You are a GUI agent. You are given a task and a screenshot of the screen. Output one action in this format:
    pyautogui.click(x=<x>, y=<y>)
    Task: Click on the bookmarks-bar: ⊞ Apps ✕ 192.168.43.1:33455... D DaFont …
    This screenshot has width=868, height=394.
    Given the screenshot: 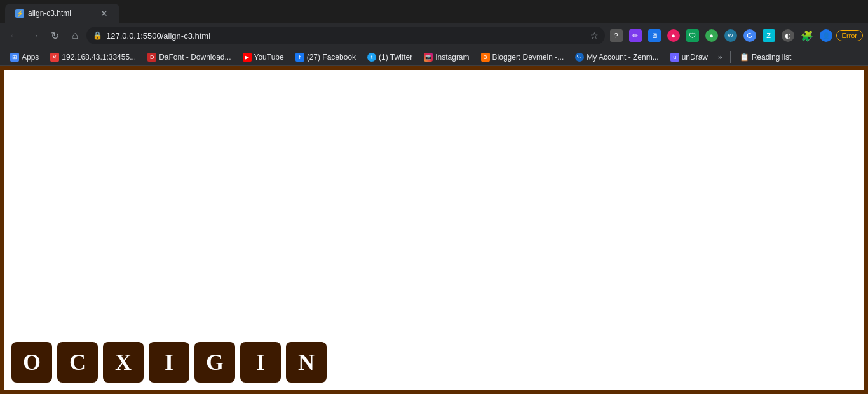 What is the action you would take?
    pyautogui.click(x=434, y=57)
    